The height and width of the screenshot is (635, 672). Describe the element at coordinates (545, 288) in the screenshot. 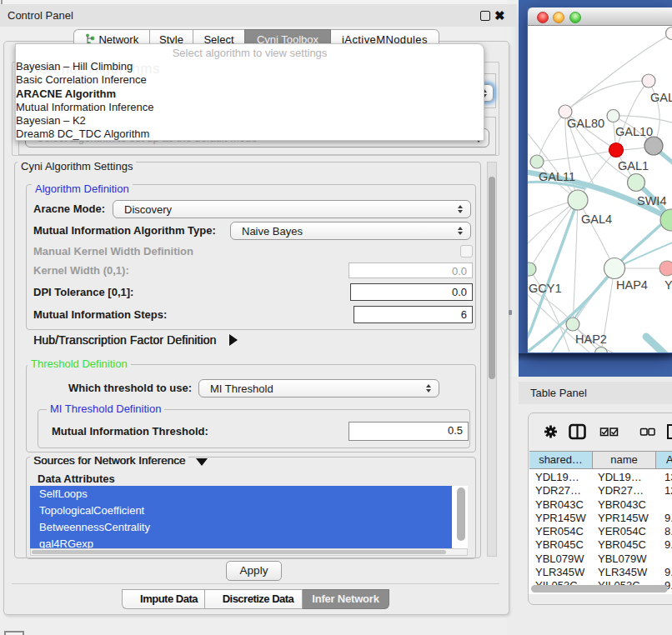

I see `svg-text: GCY1` at that location.